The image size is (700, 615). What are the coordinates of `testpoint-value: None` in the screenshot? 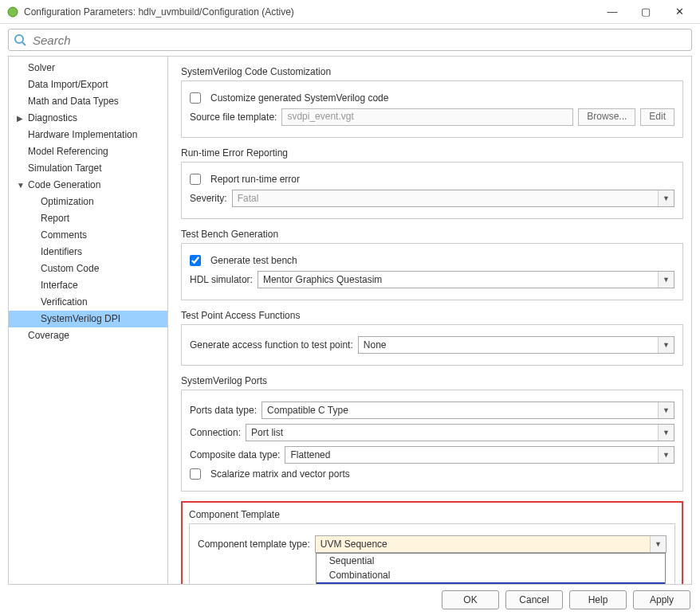 It's located at (375, 345).